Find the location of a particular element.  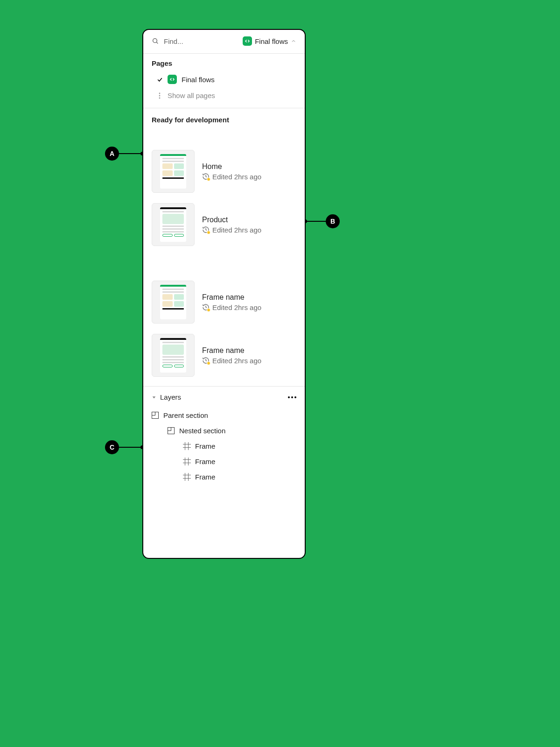

pages-heading: Pages is located at coordinates (224, 63).